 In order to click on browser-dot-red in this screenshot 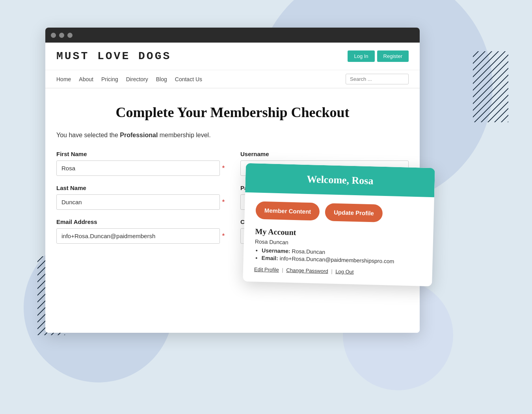, I will do `click(54, 35)`.